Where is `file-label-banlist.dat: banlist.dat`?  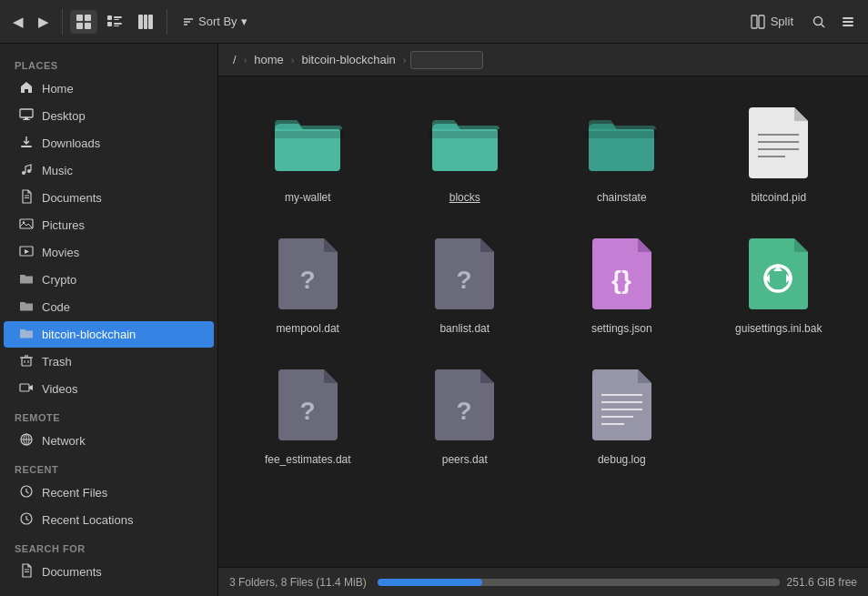 file-label-banlist.dat: banlist.dat is located at coordinates (464, 328).